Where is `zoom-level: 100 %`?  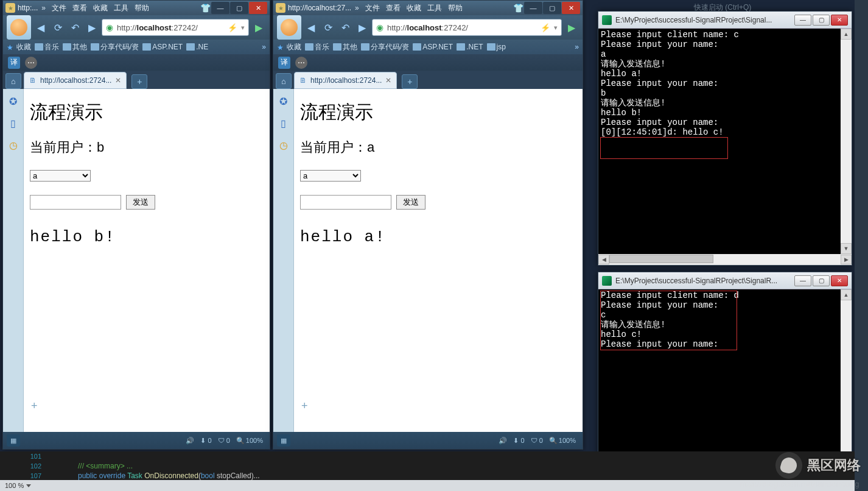 zoom-level: 100 % is located at coordinates (15, 486).